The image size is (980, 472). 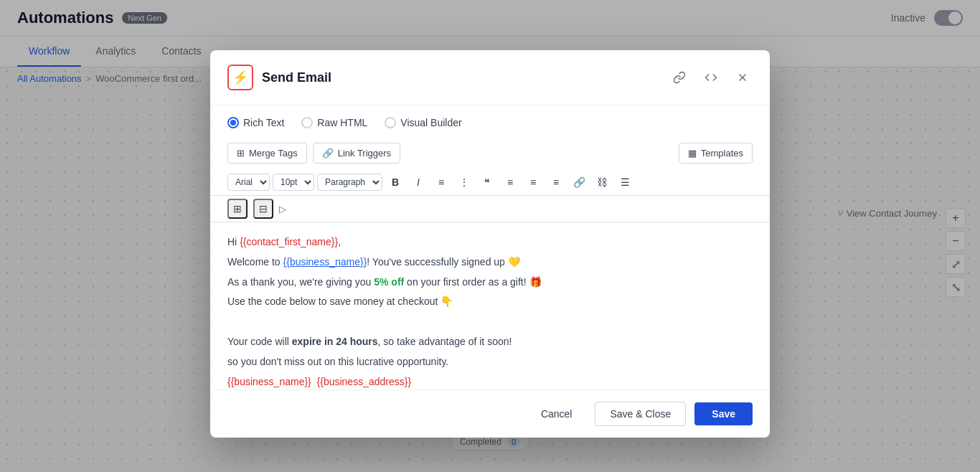 I want to click on send-email-icon: ⚡, so click(x=240, y=77).